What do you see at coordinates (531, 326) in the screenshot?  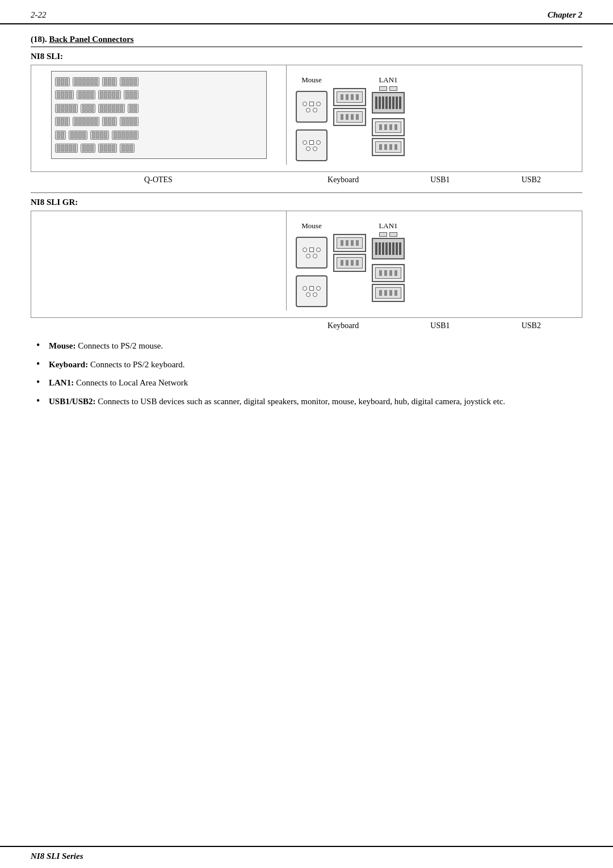 I see `gr-usb2-label-bottom: USB2` at bounding box center [531, 326].